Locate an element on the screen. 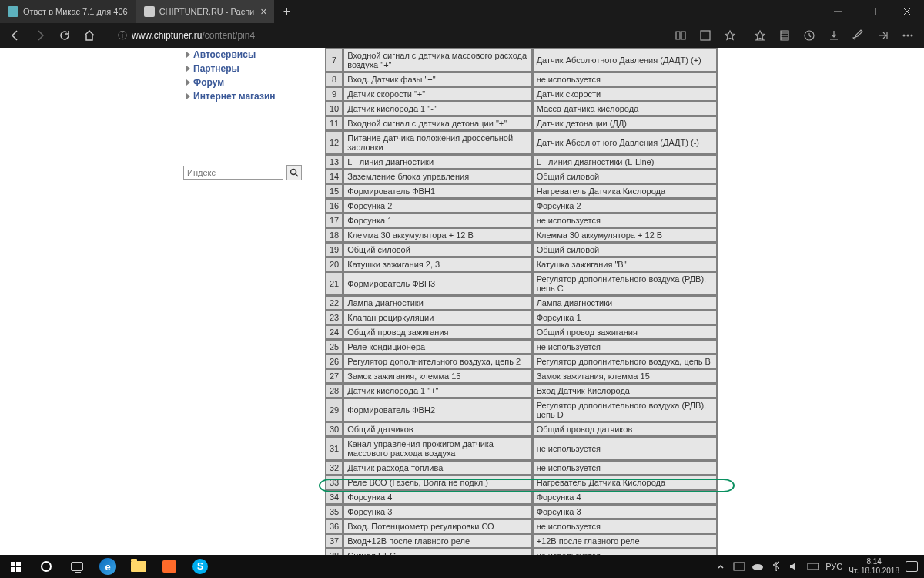  menu-icon is located at coordinates (908, 35).